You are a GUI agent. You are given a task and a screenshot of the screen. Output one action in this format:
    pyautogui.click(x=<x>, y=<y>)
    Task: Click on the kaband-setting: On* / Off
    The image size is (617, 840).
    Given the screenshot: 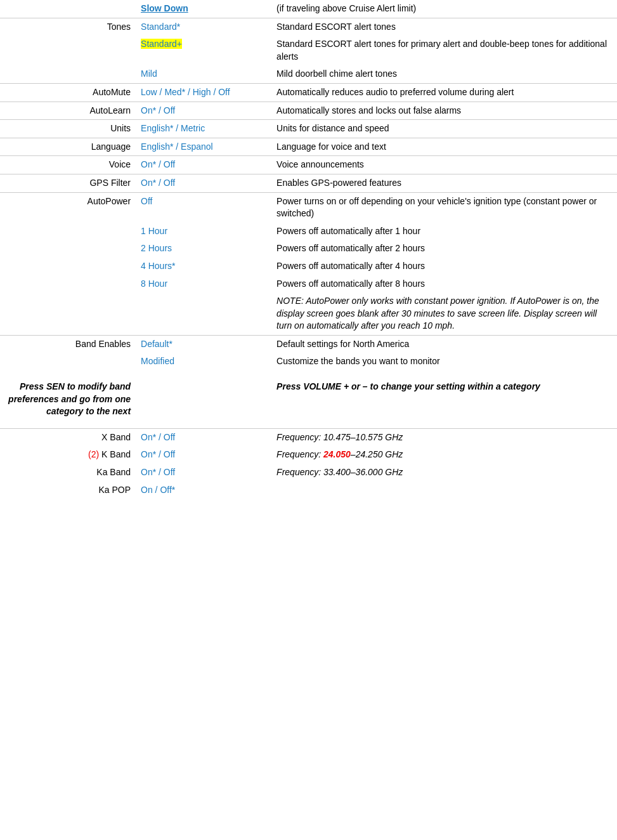 What is the action you would take?
    pyautogui.click(x=204, y=473)
    